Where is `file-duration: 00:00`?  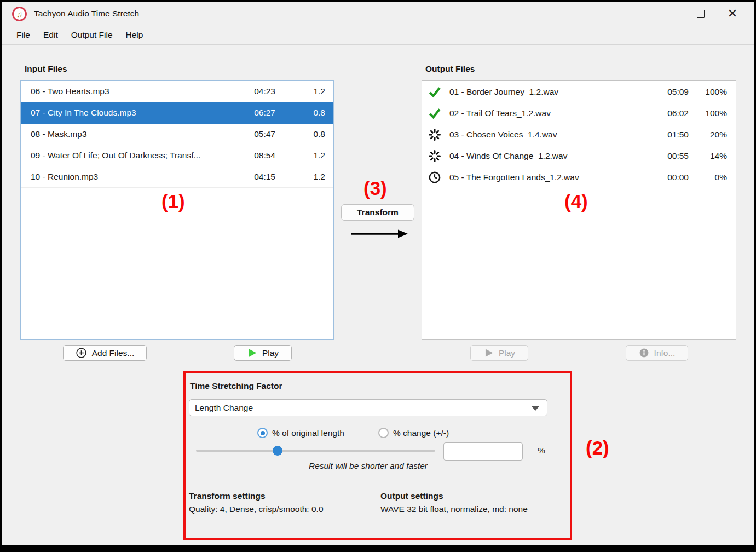
file-duration: 00:00 is located at coordinates (659, 177).